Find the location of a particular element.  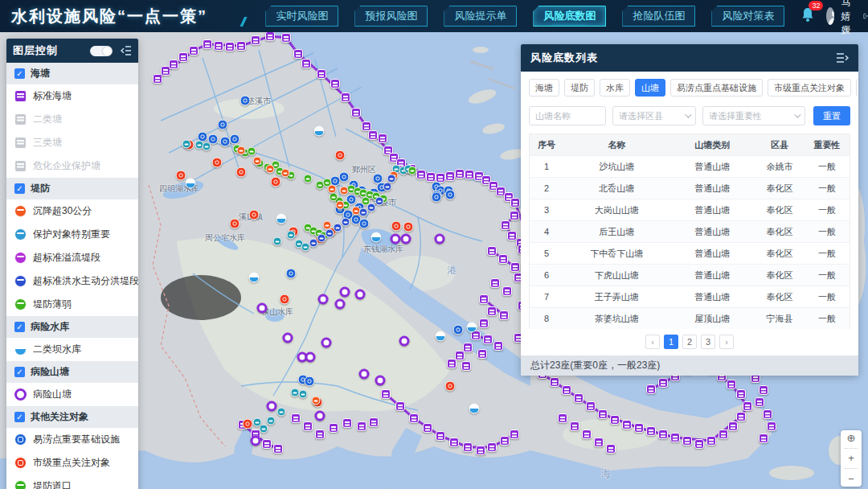

layer-item: 二类坝水库 is located at coordinates (72, 349).